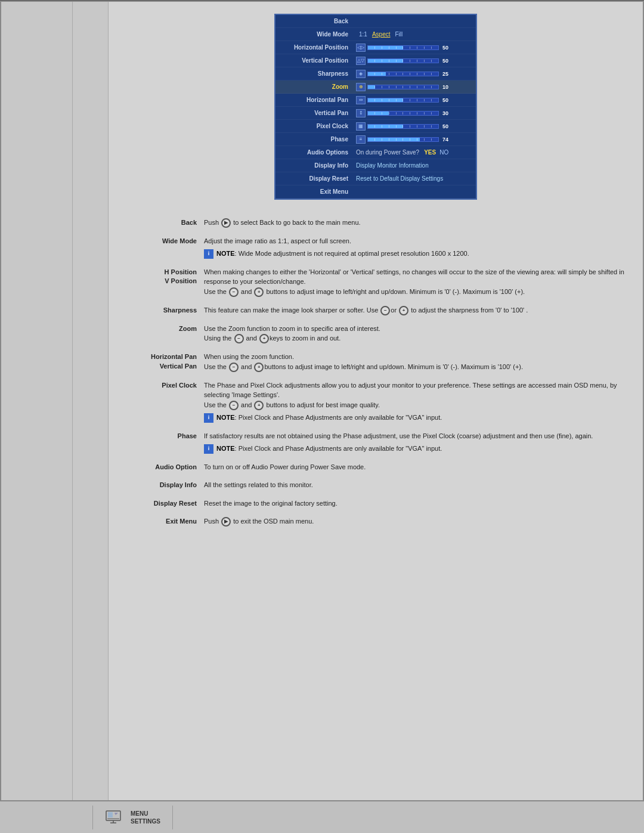 The width and height of the screenshot is (644, 833). Describe the element at coordinates (445, 87) in the screenshot. I see `zoom-value: 10` at that location.